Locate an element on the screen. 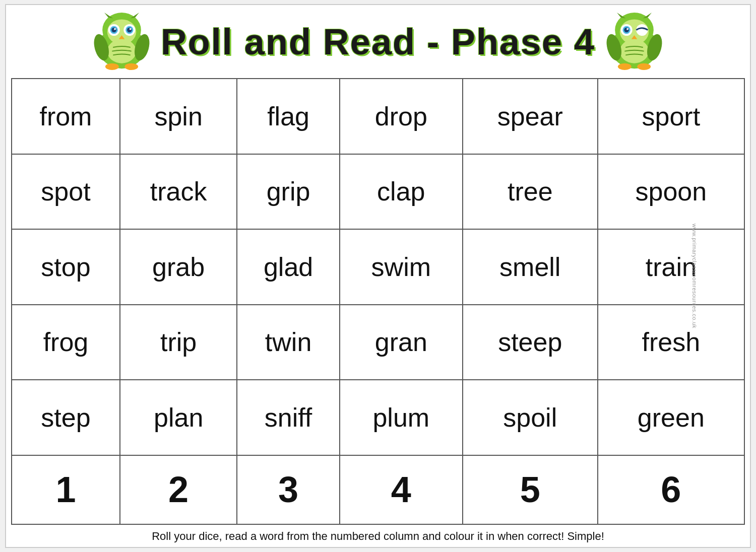 This screenshot has width=756, height=552. table-cell: 2 is located at coordinates (178, 490).